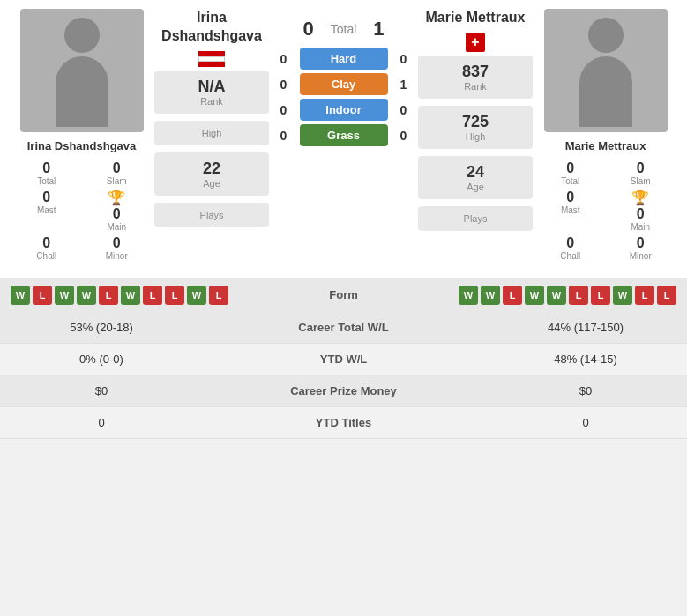 The width and height of the screenshot is (687, 616). What do you see at coordinates (344, 423) in the screenshot?
I see `titles-label: YTD Titles` at bounding box center [344, 423].